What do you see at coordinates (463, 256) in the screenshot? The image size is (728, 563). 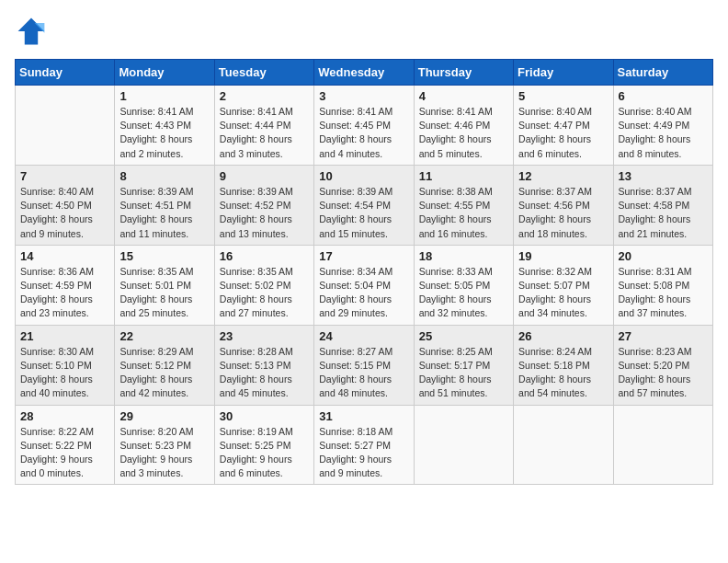 I see `day-number: 18` at bounding box center [463, 256].